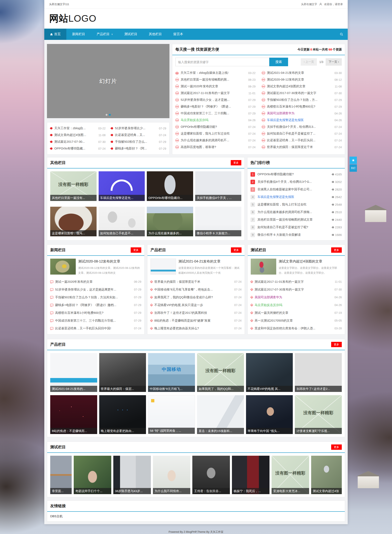 This screenshot has width=392, height=534. Describe the element at coordinates (218, 186) in the screenshot. I see `article-thumbnail: 关掉手机微信4个开关，...` at that location.